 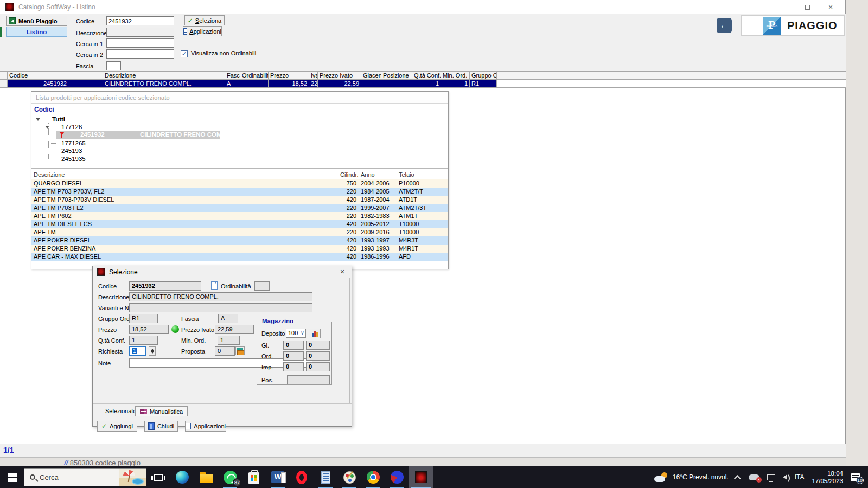 I want to click on task-view-button, so click(x=158, y=477).